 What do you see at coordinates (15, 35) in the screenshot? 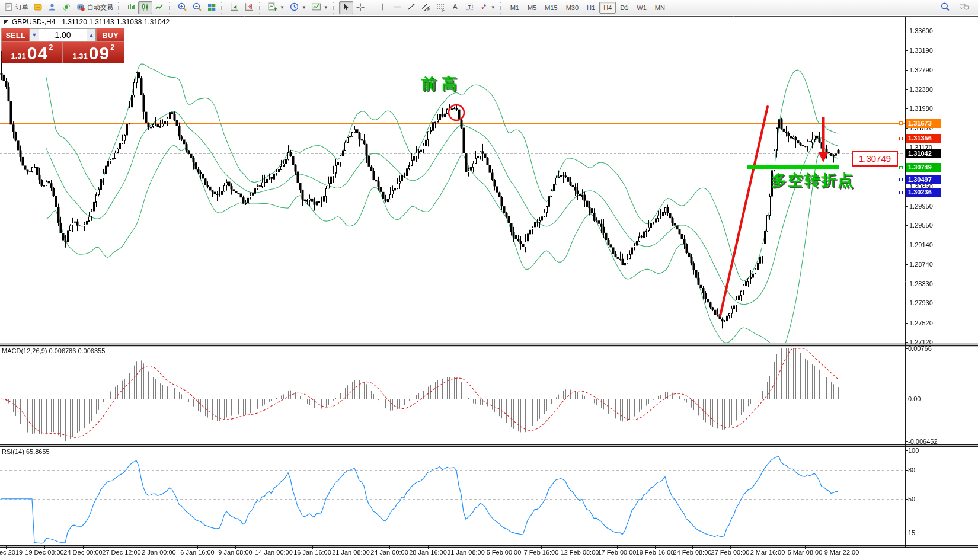
I see `sell-button: SELL` at bounding box center [15, 35].